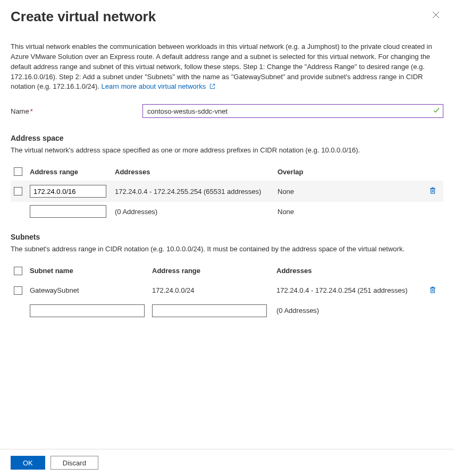 Image resolution: width=454 pixels, height=476 pixels. I want to click on address-row-overlap: None, so click(350, 191).